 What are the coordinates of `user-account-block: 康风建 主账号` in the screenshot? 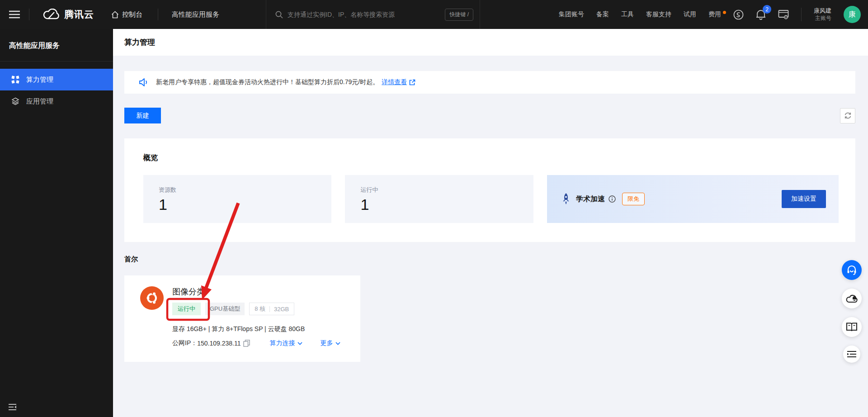 It's located at (823, 14).